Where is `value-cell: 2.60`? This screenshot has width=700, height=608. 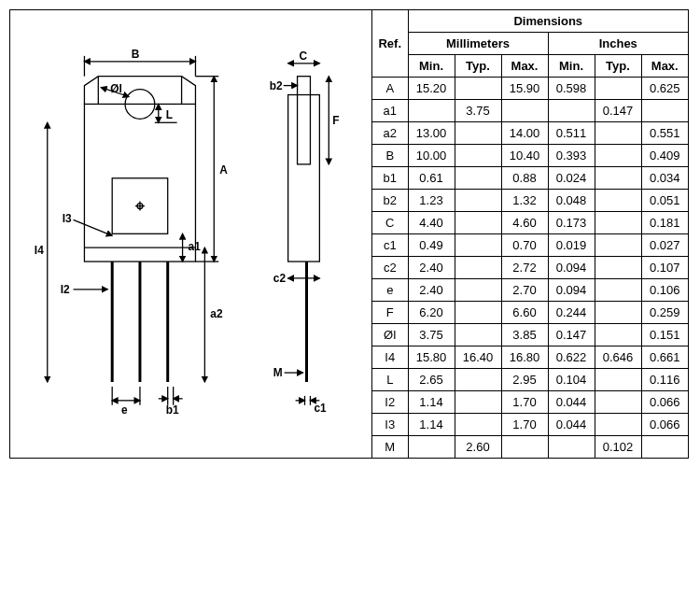
value-cell: 2.60 is located at coordinates (478, 447).